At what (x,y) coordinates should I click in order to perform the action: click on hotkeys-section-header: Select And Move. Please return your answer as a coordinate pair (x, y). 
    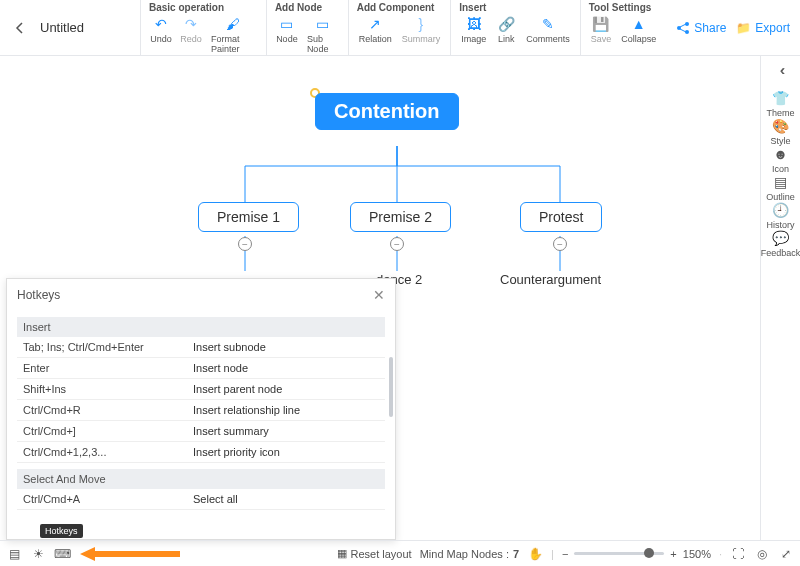
    Looking at the image, I should click on (201, 479).